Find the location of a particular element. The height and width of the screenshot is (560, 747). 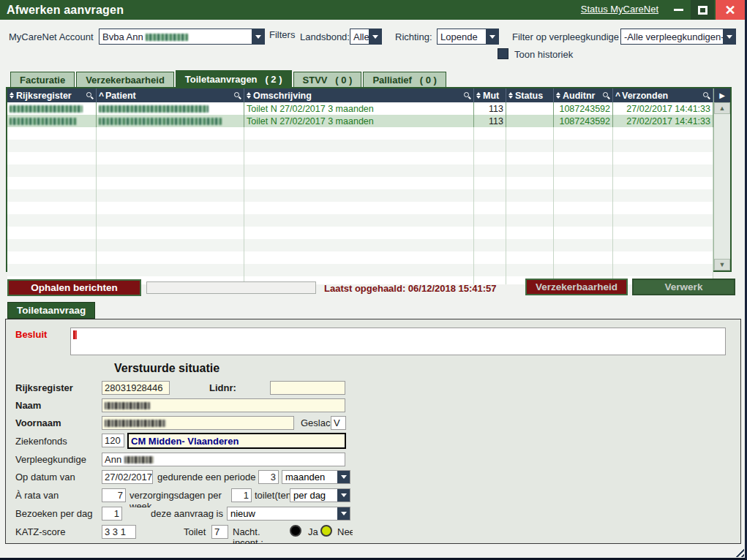

katz-field: 3 3 1 is located at coordinates (119, 532).